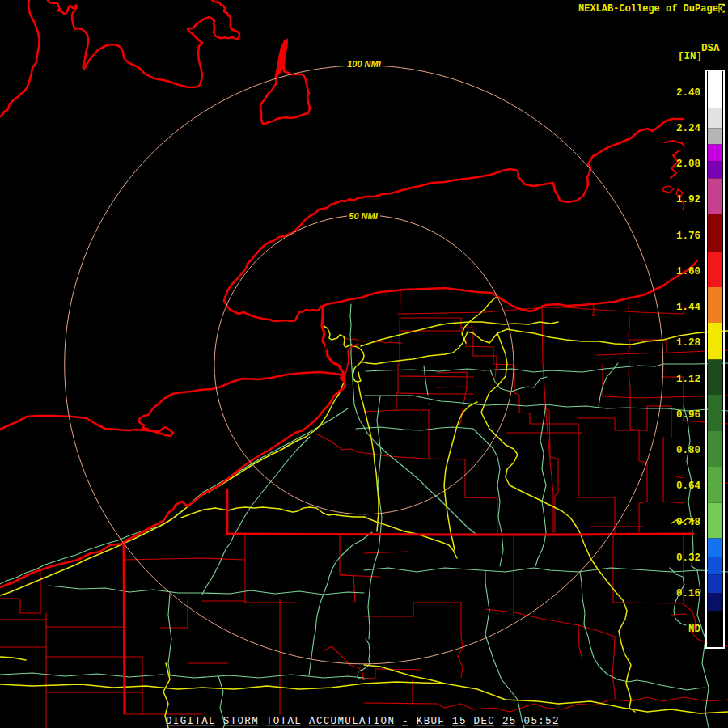  Describe the element at coordinates (364, 64) in the screenshot. I see `svg-text: 100 NMI` at that location.